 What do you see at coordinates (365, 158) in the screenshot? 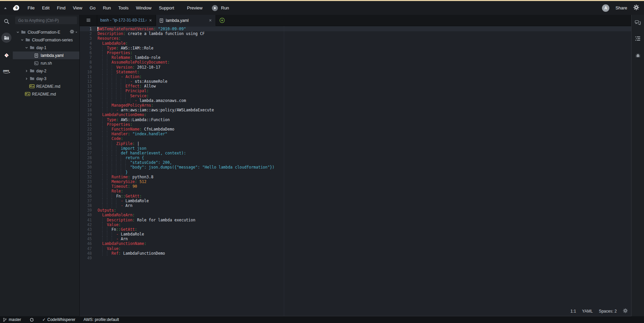
I see `code-line: return {` at bounding box center [365, 158].